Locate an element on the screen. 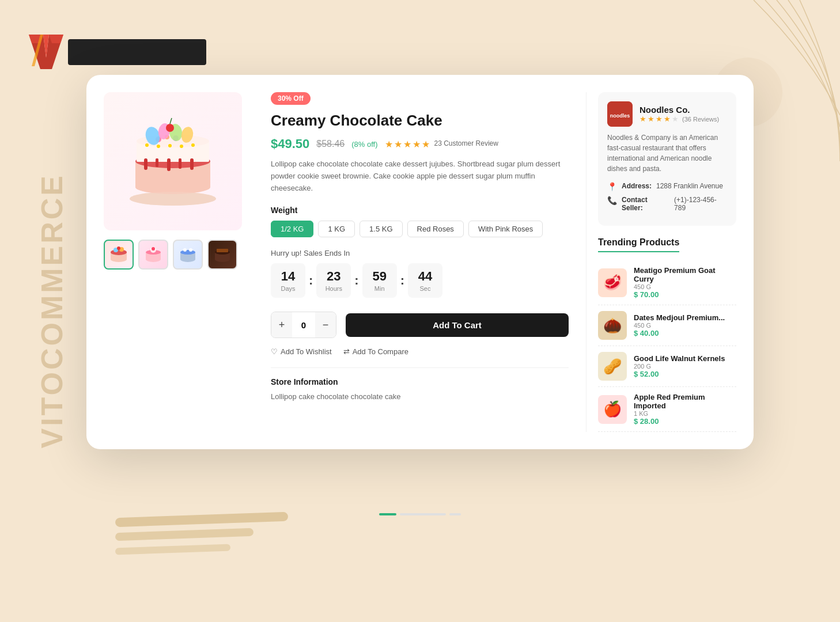 The width and height of the screenshot is (840, 622). add-to-cart-button: Add To Cart is located at coordinates (457, 325).